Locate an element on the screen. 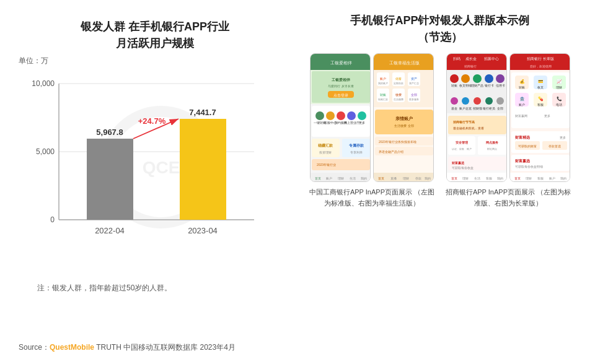  svg-text: 养老金融产品介绍 is located at coordinates (391, 152).